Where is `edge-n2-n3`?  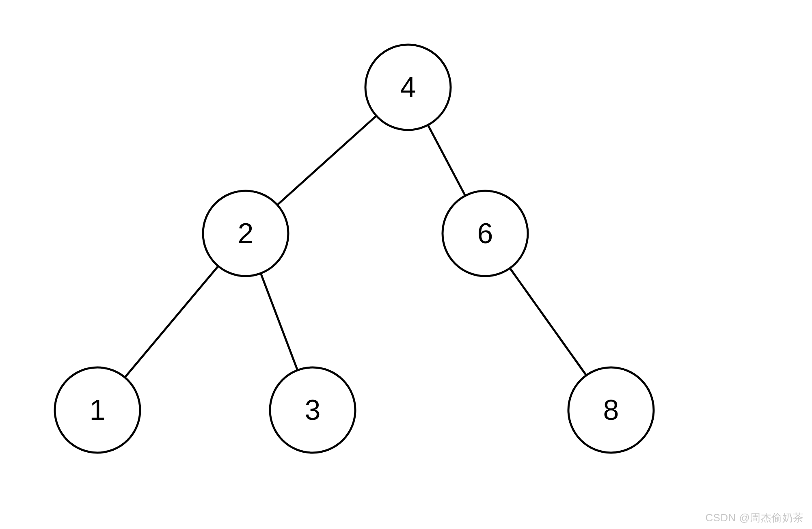
edge-n2-n3 is located at coordinates (279, 322).